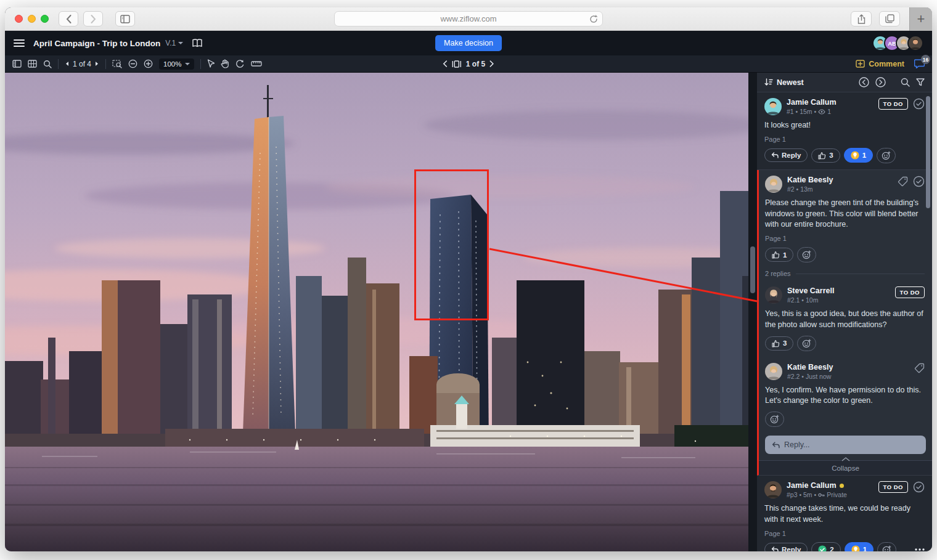  What do you see at coordinates (920, 550) in the screenshot?
I see `more-options-button` at bounding box center [920, 550].